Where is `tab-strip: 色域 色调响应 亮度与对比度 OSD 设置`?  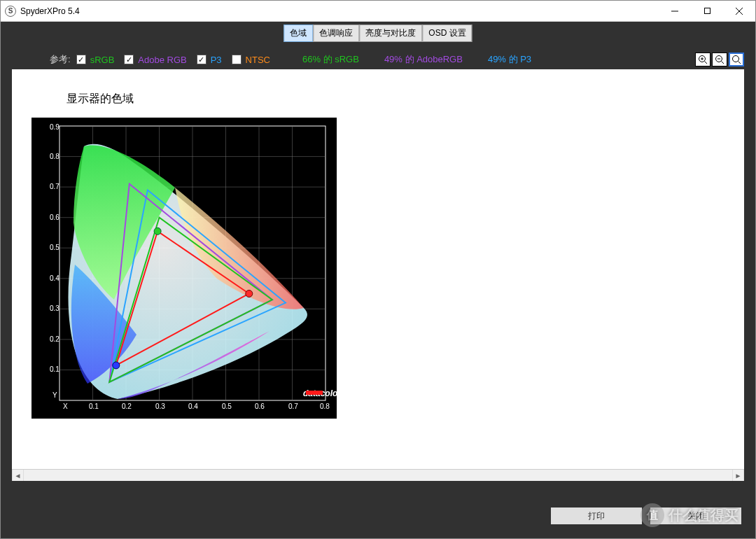 tab-strip: 色域 色调响应 亮度与对比度 OSD 设置 is located at coordinates (378, 34).